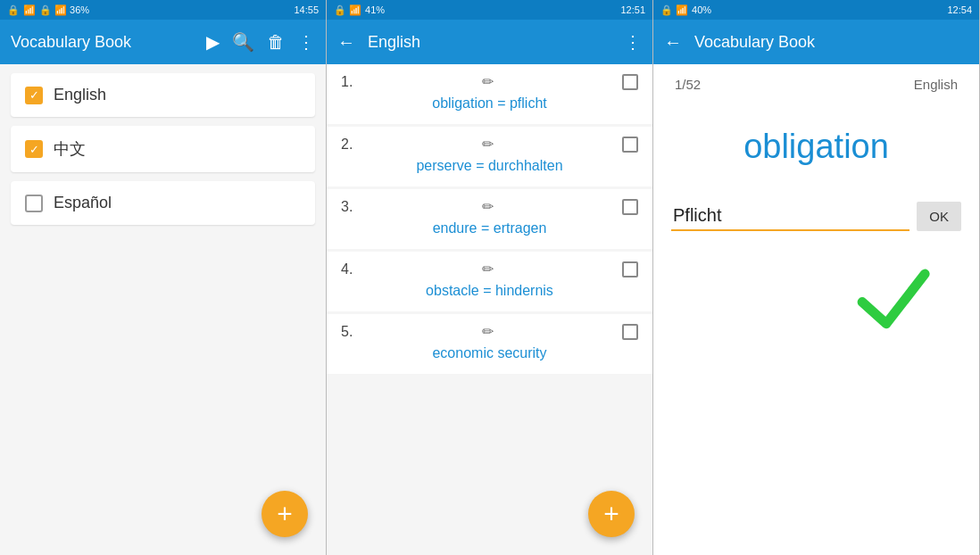 Image resolution: width=980 pixels, height=555 pixels. I want to click on add-vocab-button: +, so click(285, 514).